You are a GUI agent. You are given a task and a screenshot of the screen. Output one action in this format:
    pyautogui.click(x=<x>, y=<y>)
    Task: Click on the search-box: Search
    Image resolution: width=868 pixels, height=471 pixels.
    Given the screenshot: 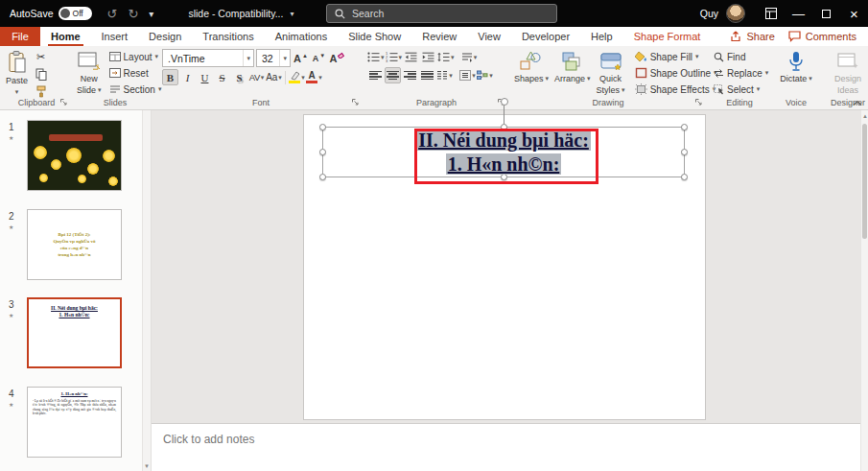 What is the action you would take?
    pyautogui.click(x=441, y=13)
    